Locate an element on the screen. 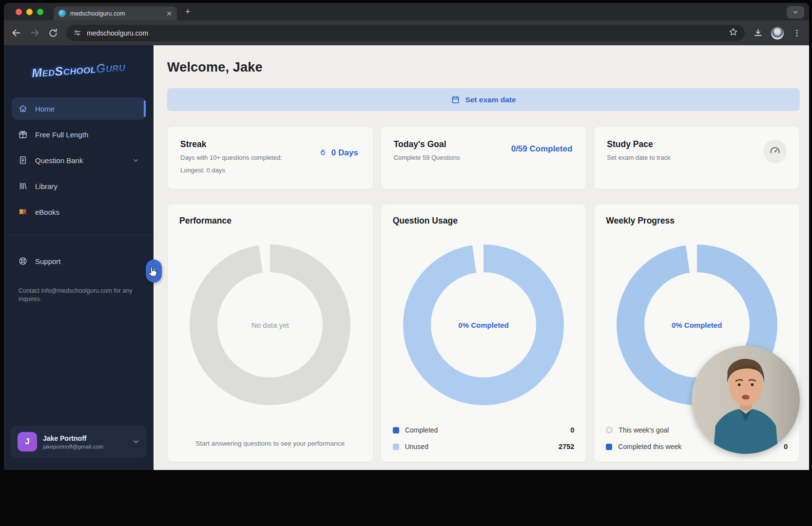 The height and width of the screenshot is (526, 812). question-usage-donut: 0% Completed is located at coordinates (483, 325).